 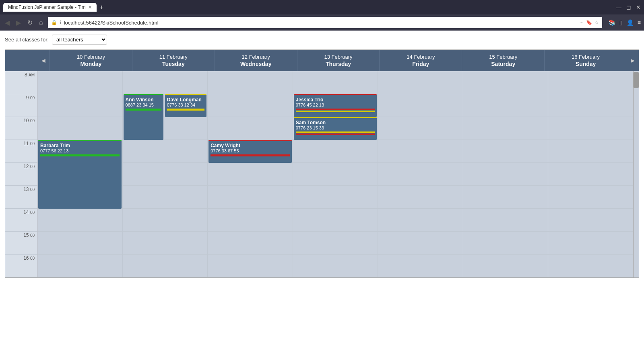 What do you see at coordinates (50, 7) in the screenshot?
I see `browser-tab: MindFusion JsPlanner Sample - Tim ✕` at bounding box center [50, 7].